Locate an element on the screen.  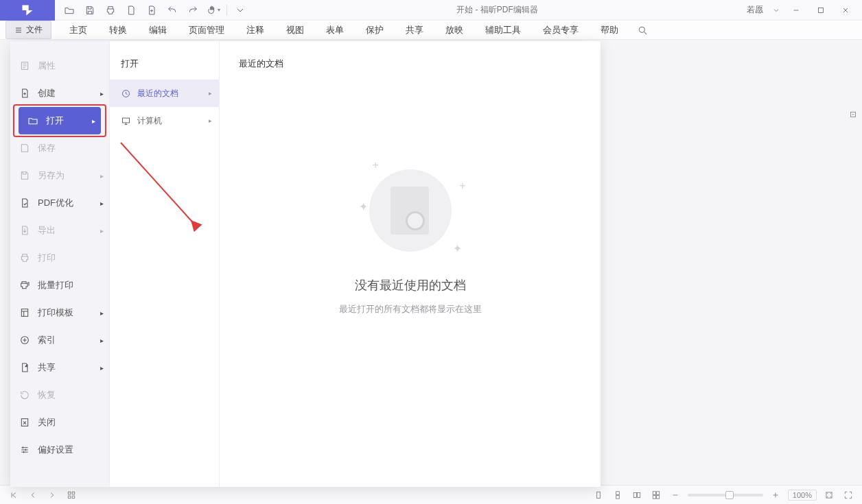
open-folder-icon is located at coordinates (33, 121).